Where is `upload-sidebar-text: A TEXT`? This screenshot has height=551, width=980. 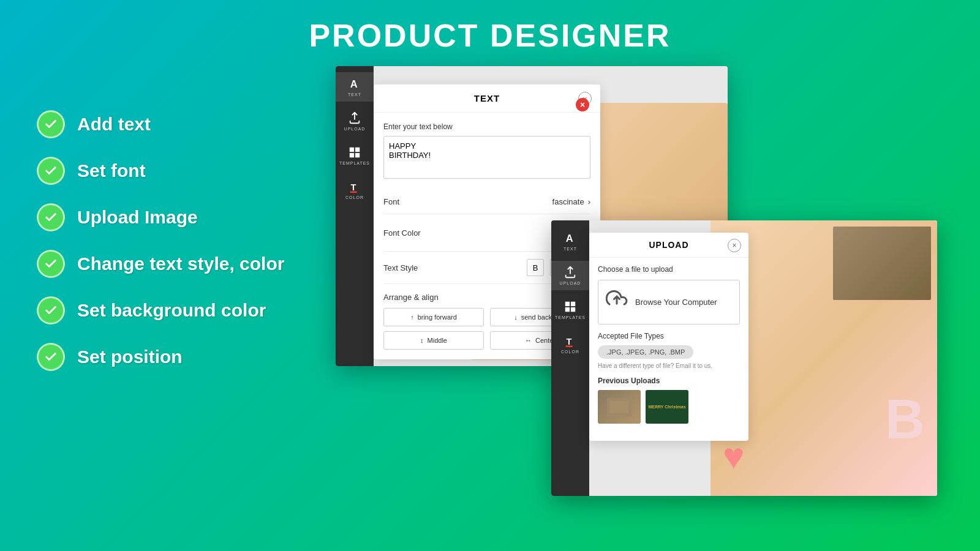
upload-sidebar-text: A TEXT is located at coordinates (570, 241).